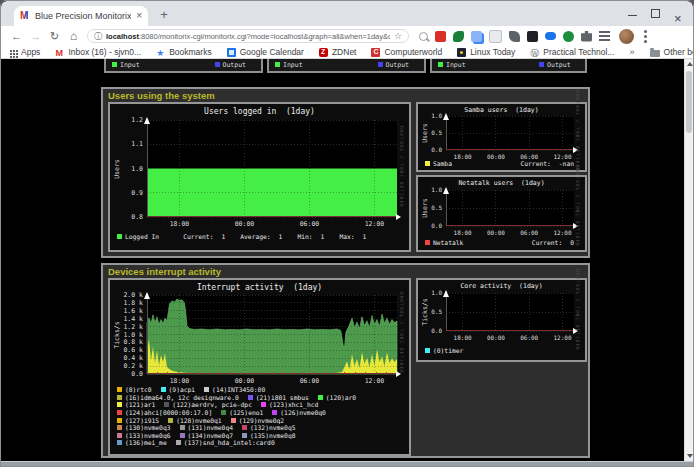 The width and height of the screenshot is (694, 467). What do you see at coordinates (207, 428) in the screenshot?
I see `legend-item: (131)nvme0q4` at bounding box center [207, 428].